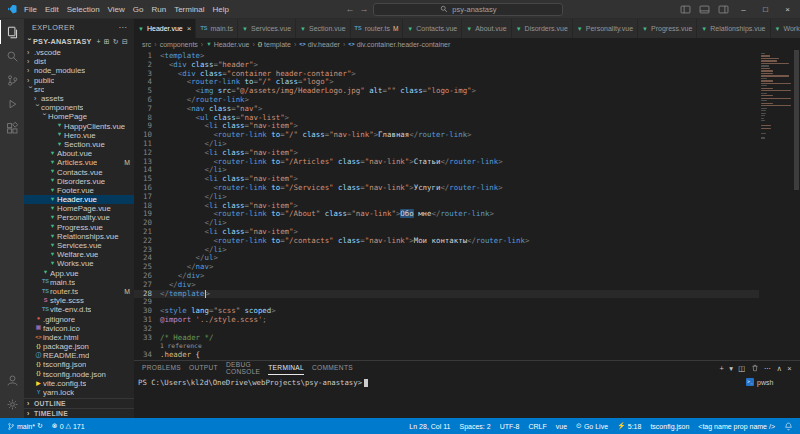  Describe the element at coordinates (79, 374) in the screenshot. I see `tree-item-tsconfig-node-json: {}tsconfig.node.json` at that location.